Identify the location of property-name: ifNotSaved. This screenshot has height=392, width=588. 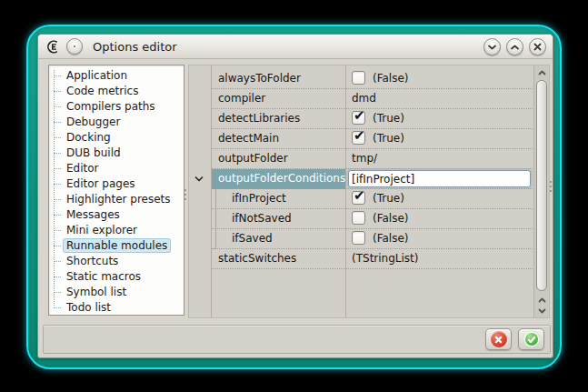
(278, 219).